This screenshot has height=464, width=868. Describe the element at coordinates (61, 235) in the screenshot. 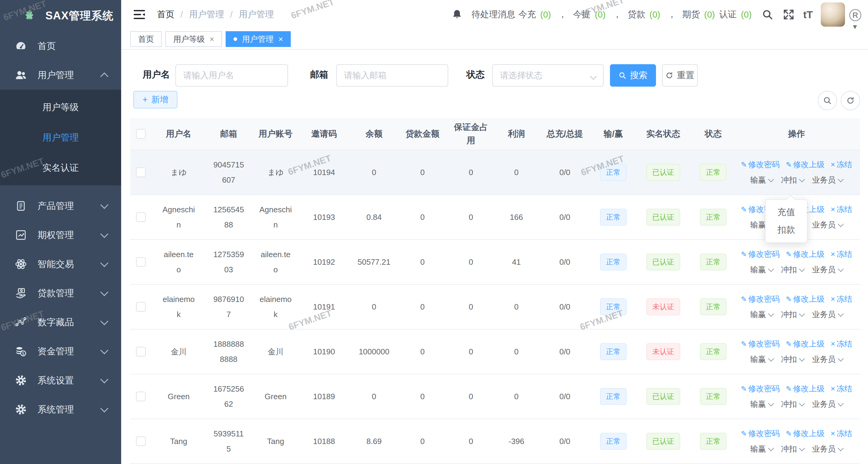

I see `sidebar-item-options-management: 期权管理` at that location.